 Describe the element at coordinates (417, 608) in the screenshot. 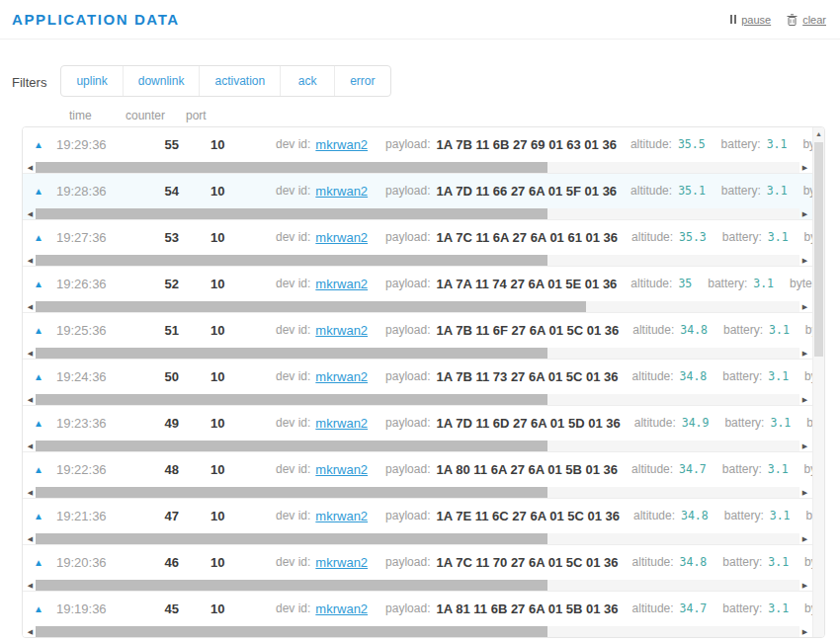

I see `row-content: ▲ 19:19:36 45 10 dev id: mkrwan2 payload…` at that location.